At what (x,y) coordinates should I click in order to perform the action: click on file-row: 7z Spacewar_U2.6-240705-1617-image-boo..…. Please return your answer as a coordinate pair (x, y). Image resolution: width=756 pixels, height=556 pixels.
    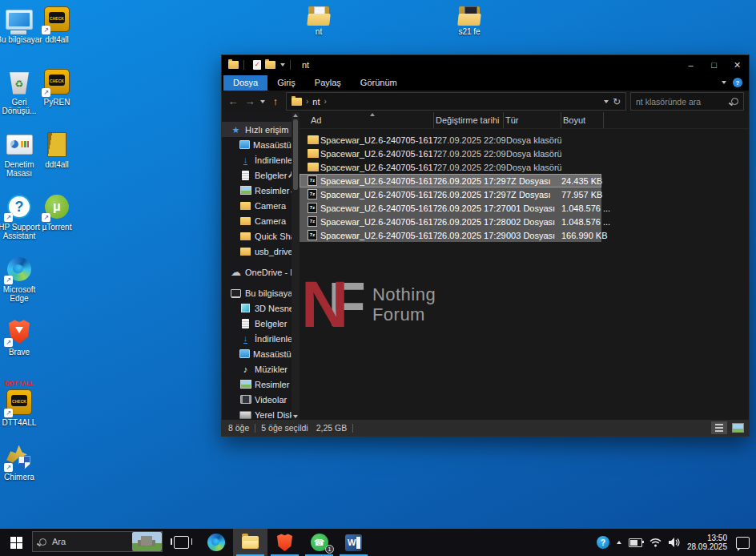
    Looking at the image, I should click on (450, 181).